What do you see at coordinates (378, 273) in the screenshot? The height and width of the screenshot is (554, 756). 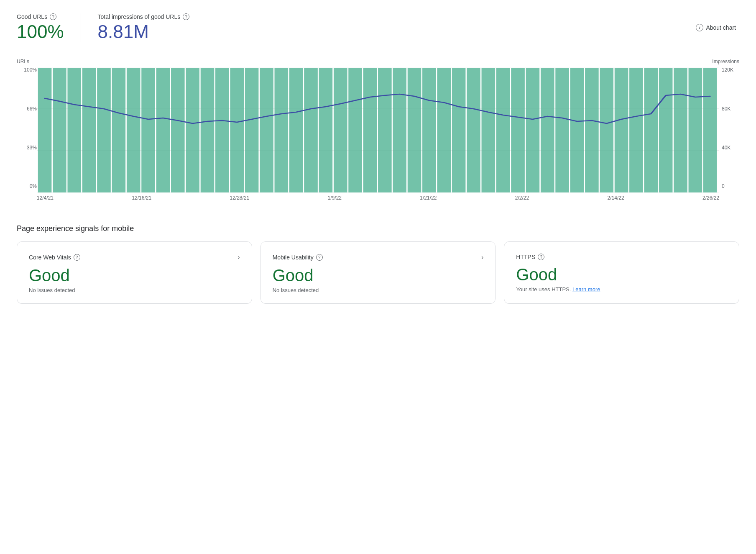 I see `cards-row: Core Web Vitals ? › Good No issues detec…` at bounding box center [378, 273].